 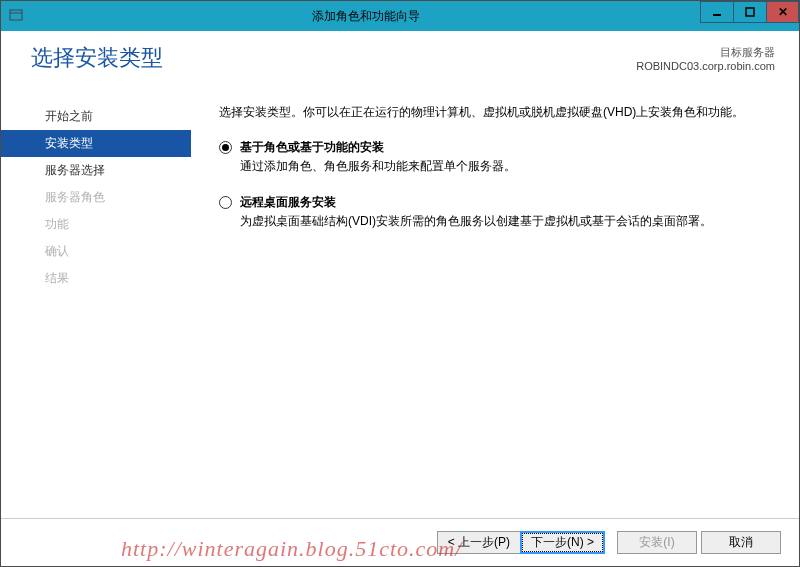 I want to click on window-controls: ✕, so click(x=750, y=16).